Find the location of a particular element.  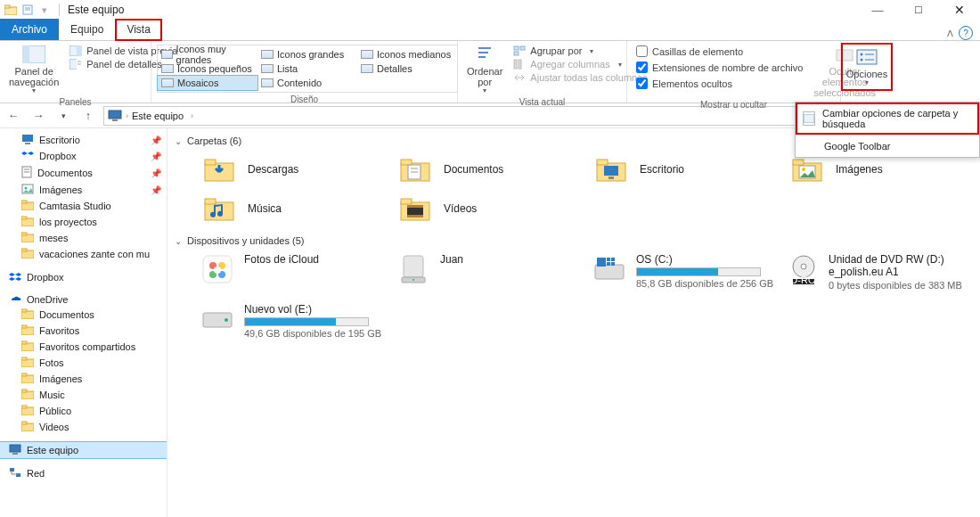

sidebar-este-equipo: Este equipo is located at coordinates (84, 450).